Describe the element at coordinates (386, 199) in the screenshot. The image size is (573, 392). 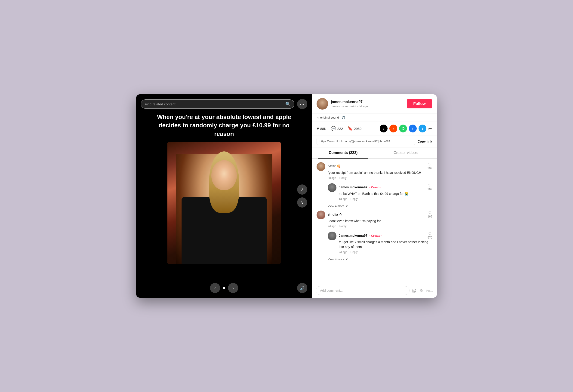
I see `reply-meta-1: 1d ago Reply` at that location.